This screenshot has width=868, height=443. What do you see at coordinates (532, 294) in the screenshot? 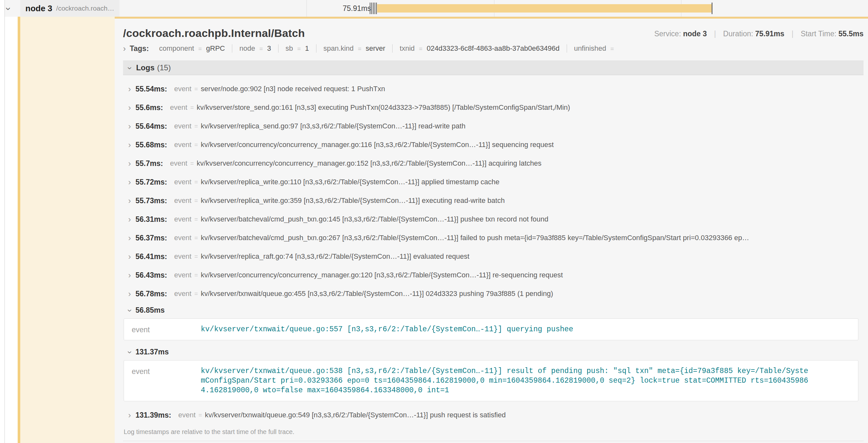
I see `log-field-value: kv/kvserver/txnwait/queue.go:455 [n3,s3,…` at bounding box center [532, 294].